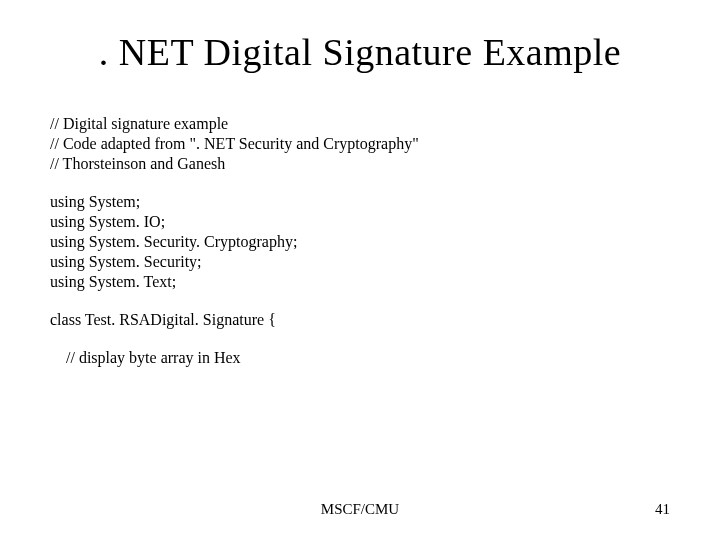 The width and height of the screenshot is (720, 540). Describe the element at coordinates (360, 144) in the screenshot. I see `code-line: // Code adapted from ". NET Security and…` at that location.